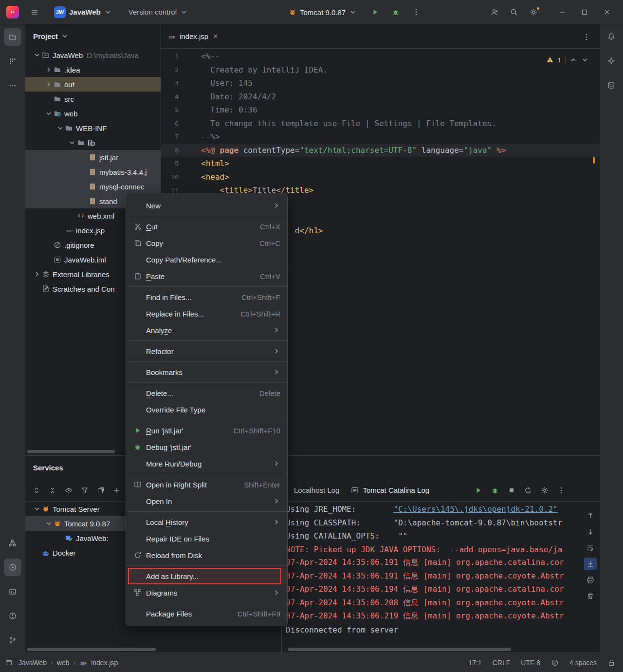 This screenshot has width=623, height=672. What do you see at coordinates (573, 60) in the screenshot?
I see `previous-problem-icon` at bounding box center [573, 60].